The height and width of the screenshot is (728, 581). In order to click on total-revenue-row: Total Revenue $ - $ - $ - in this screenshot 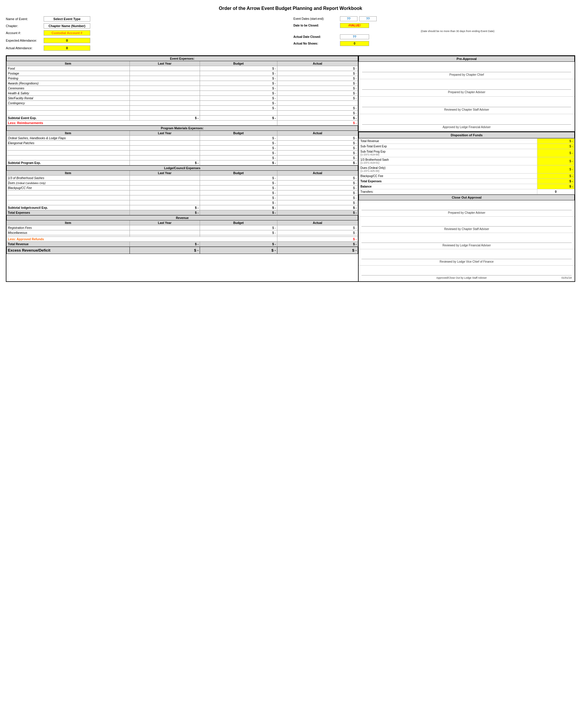, I will do `click(182, 244)`.